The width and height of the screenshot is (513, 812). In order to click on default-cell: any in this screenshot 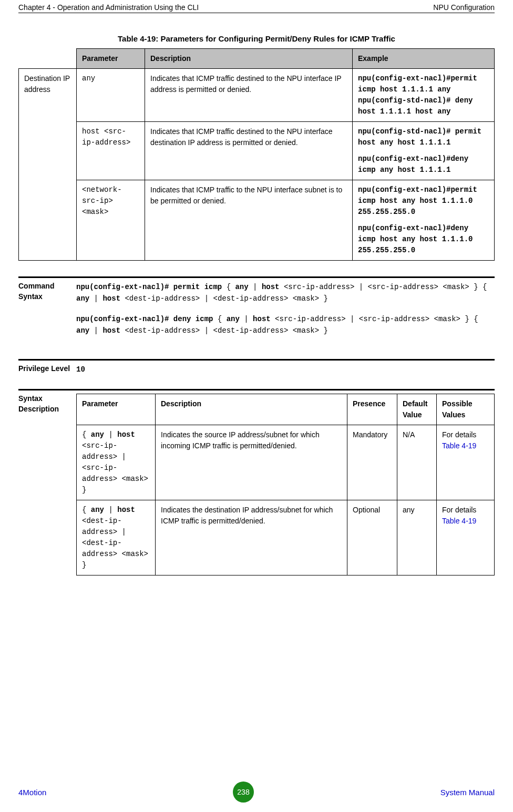, I will do `click(417, 537)`.